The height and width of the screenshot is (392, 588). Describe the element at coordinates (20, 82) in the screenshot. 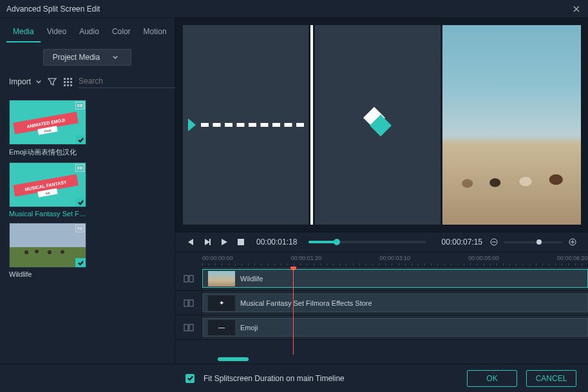

I see `import-label: Import` at that location.